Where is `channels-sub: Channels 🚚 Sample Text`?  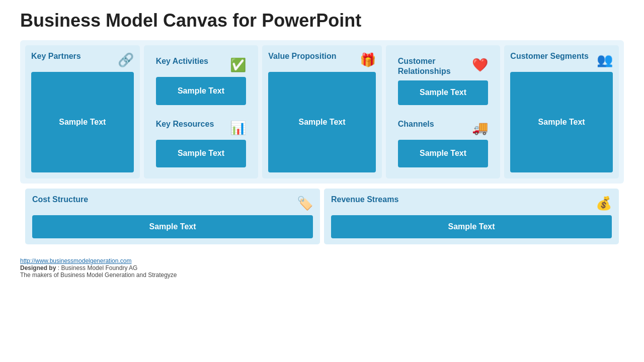
channels-sub: Channels 🚚 Sample Text is located at coordinates (443, 144).